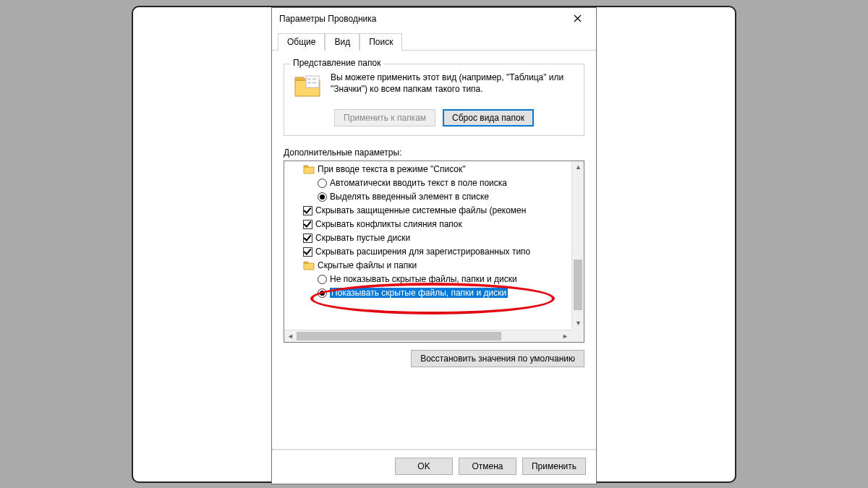 Image resolution: width=868 pixels, height=488 pixels. Describe the element at coordinates (434, 118) in the screenshot. I see `folder-views-buttons: Применить к папкам Сброс вида папок` at that location.